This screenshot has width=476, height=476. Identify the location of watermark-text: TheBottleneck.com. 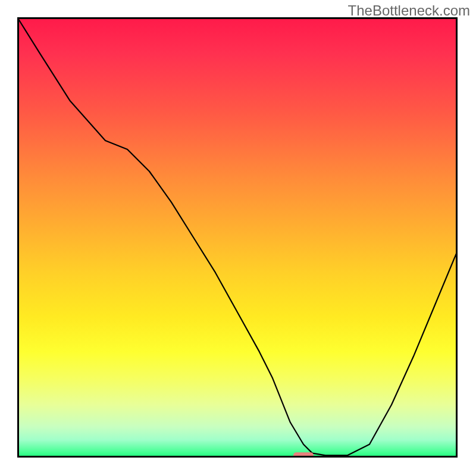
(409, 11).